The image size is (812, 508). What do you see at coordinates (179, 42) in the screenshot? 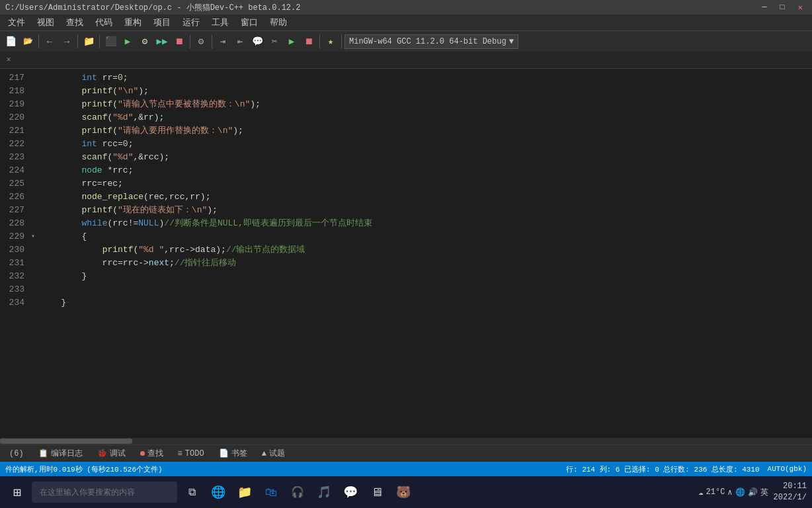
I see `stop-button: ⏹` at bounding box center [179, 42].